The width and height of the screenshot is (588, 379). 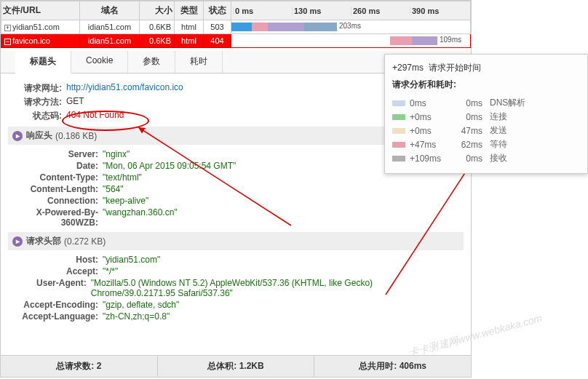 What do you see at coordinates (218, 11) in the screenshot?
I see `col-status: 状态` at bounding box center [218, 11].